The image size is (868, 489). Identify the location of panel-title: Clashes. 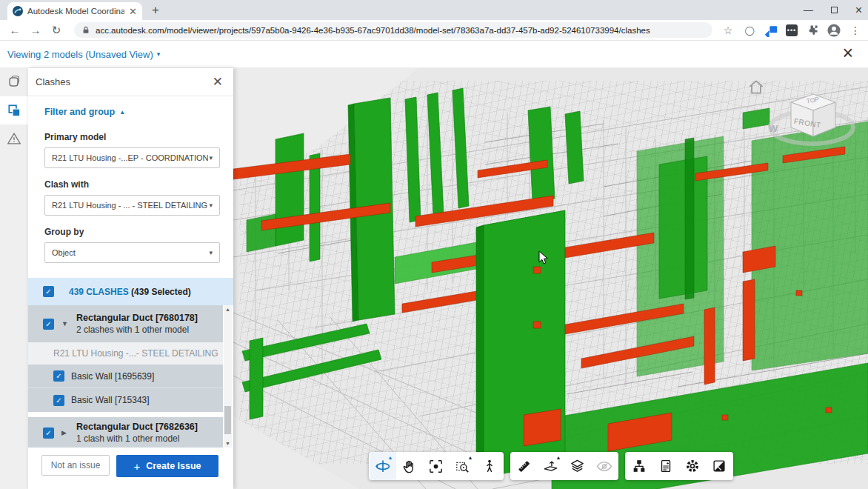
(124, 82).